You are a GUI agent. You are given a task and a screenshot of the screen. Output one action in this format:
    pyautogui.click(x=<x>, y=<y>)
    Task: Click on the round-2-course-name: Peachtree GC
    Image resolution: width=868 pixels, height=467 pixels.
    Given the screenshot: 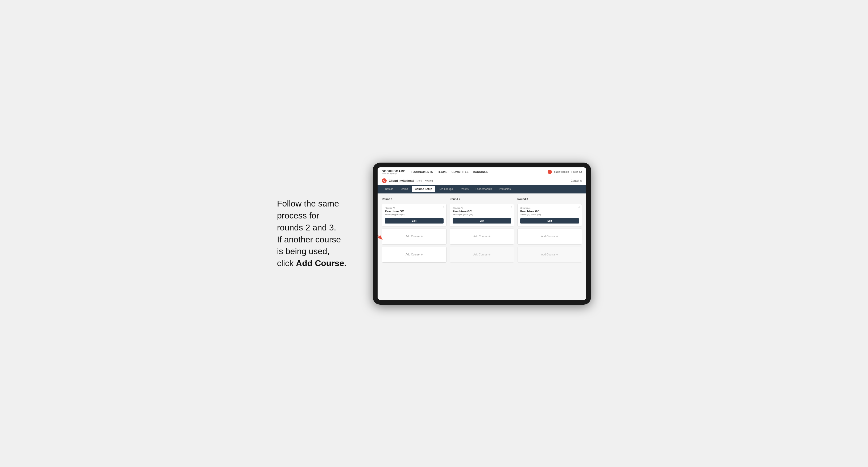 What is the action you would take?
    pyautogui.click(x=482, y=211)
    